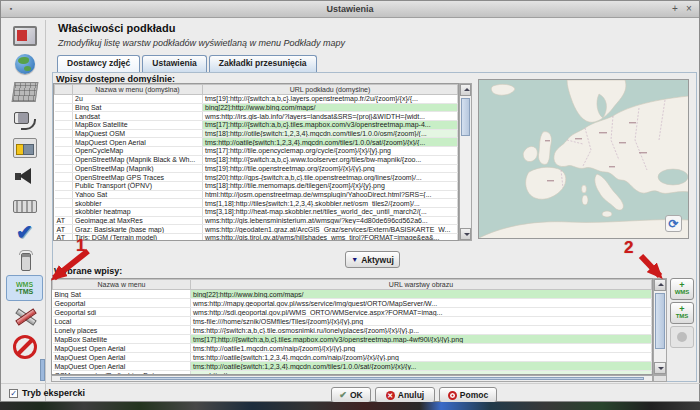 The width and height of the screenshot is (700, 410). What do you see at coordinates (64, 90) in the screenshot?
I see `column-header-country` at bounding box center [64, 90].